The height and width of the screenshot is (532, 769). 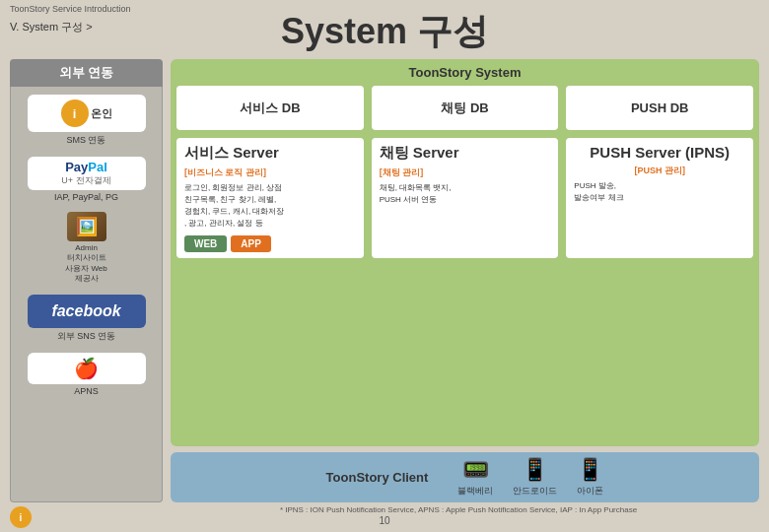 I want to click on service-server-subtitle: [비즈니스 로직 관리], so click(x=270, y=173).